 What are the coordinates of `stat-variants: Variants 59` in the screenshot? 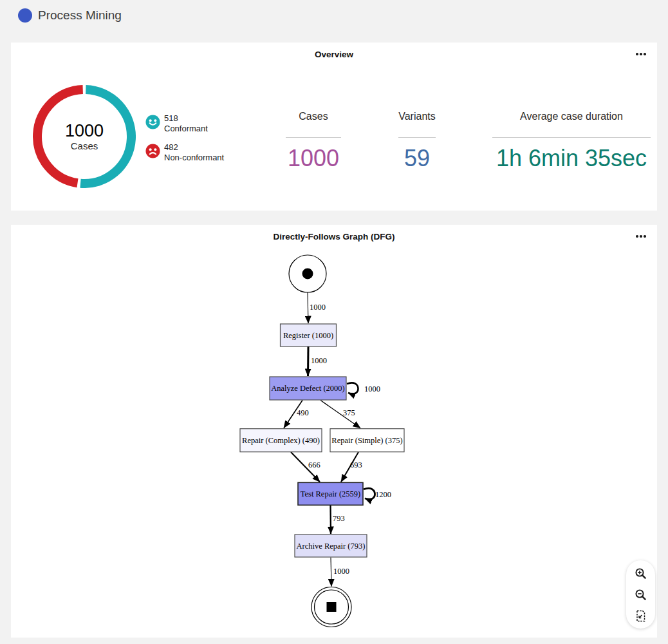 It's located at (417, 140).